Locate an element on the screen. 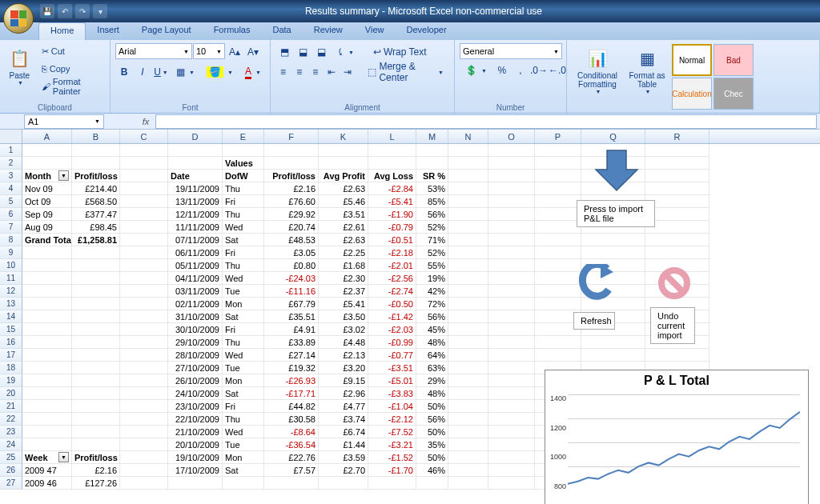  italic-button: I is located at coordinates (143, 72).